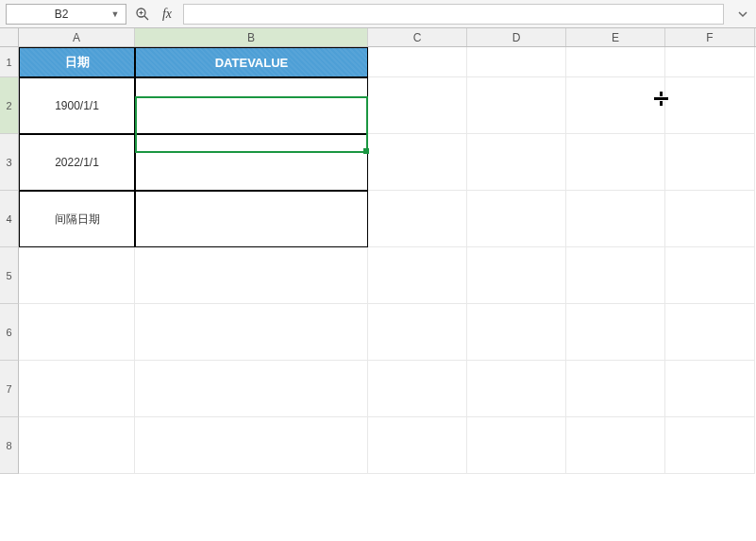 This screenshot has height=541, width=756. What do you see at coordinates (615, 332) in the screenshot?
I see `cell-e6` at bounding box center [615, 332].